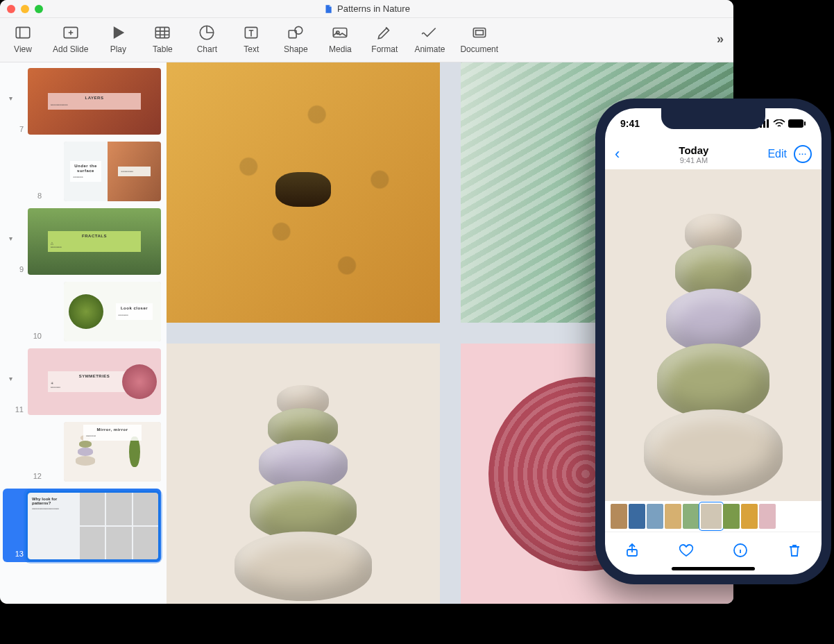 This screenshot has height=644, width=834. I want to click on media-button: Media, so click(340, 39).